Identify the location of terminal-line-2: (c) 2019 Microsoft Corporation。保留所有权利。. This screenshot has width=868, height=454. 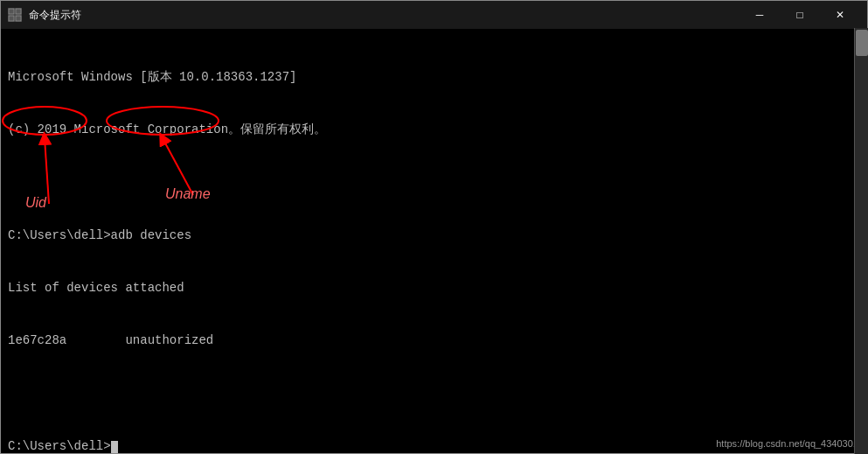
(434, 129).